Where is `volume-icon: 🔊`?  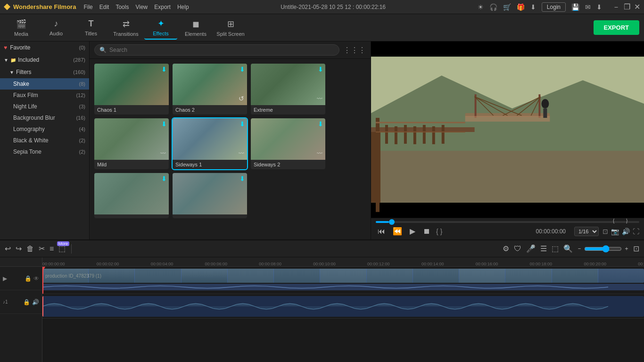 volume-icon: 🔊 is located at coordinates (626, 231).